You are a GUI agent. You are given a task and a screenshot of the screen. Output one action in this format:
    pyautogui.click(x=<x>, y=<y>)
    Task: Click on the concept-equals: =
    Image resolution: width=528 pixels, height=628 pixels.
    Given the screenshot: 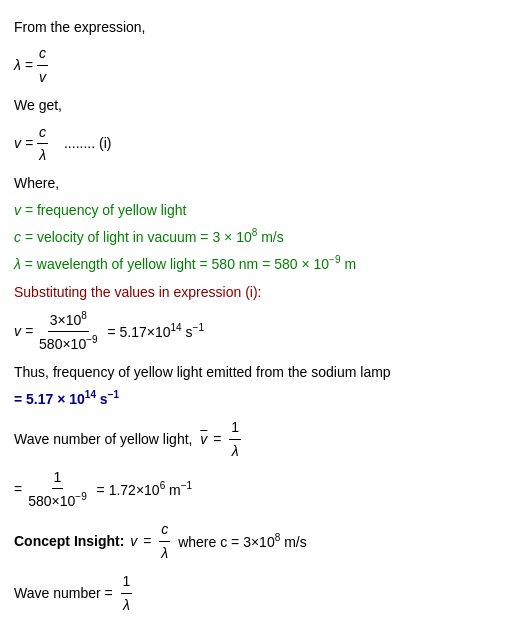 What is the action you would take?
    pyautogui.click(x=147, y=541)
    